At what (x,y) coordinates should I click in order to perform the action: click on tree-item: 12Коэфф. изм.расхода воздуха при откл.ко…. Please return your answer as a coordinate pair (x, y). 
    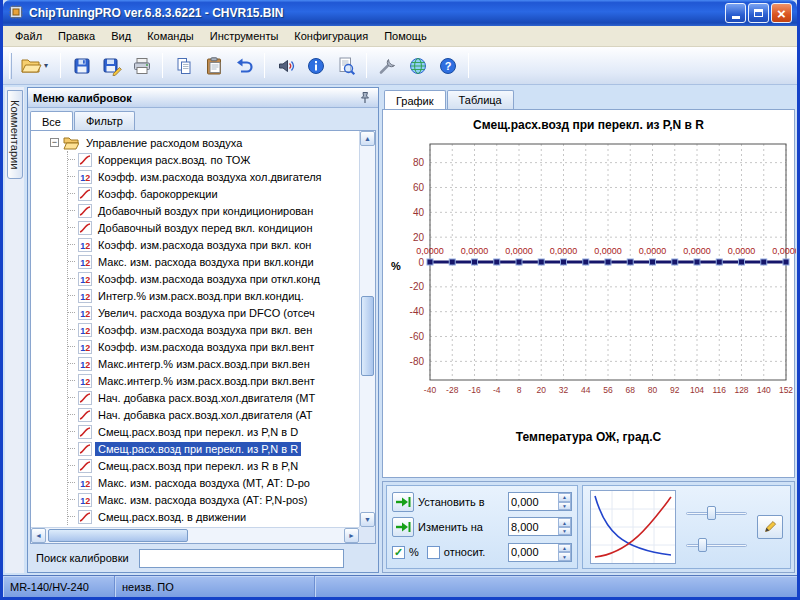
    Looking at the image, I should click on (214, 278).